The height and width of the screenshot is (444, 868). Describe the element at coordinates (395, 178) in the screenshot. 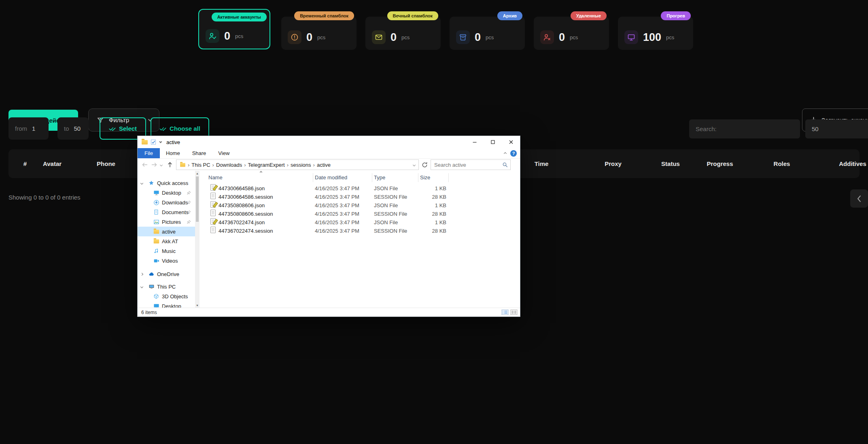

I see `file-column-type: Type` at that location.